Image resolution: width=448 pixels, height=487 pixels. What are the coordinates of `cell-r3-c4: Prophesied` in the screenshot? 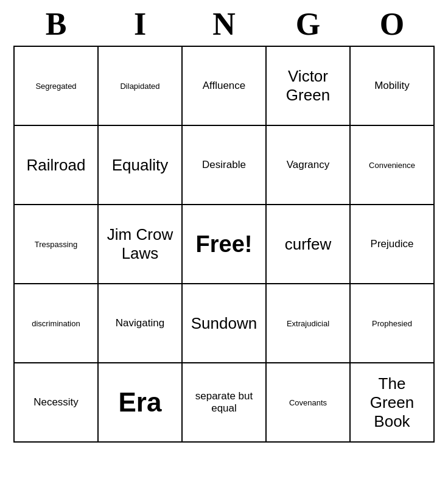 It's located at (393, 324).